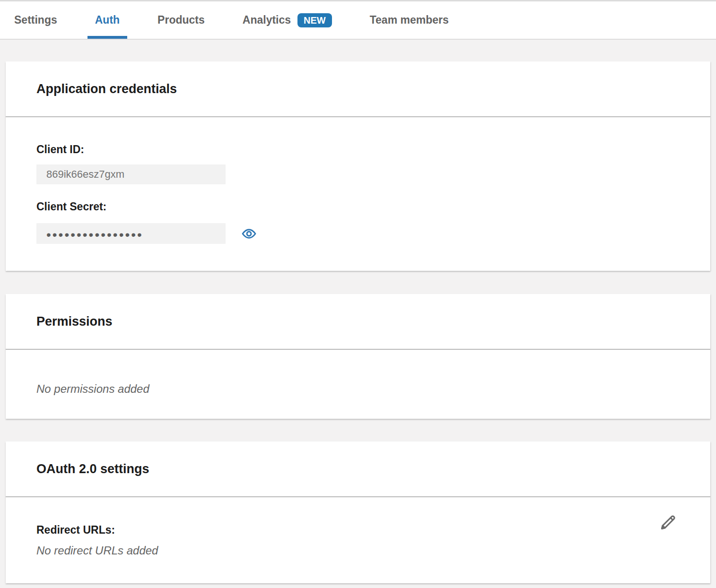 This screenshot has height=588, width=716. Describe the element at coordinates (668, 523) in the screenshot. I see `pencil-icon` at that location.